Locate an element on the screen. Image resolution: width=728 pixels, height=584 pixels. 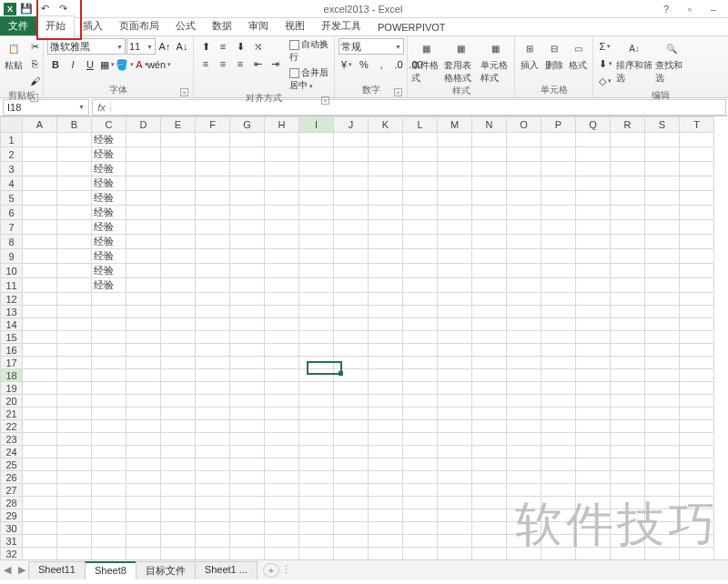
tab-插入: 插入 is located at coordinates (93, 25).